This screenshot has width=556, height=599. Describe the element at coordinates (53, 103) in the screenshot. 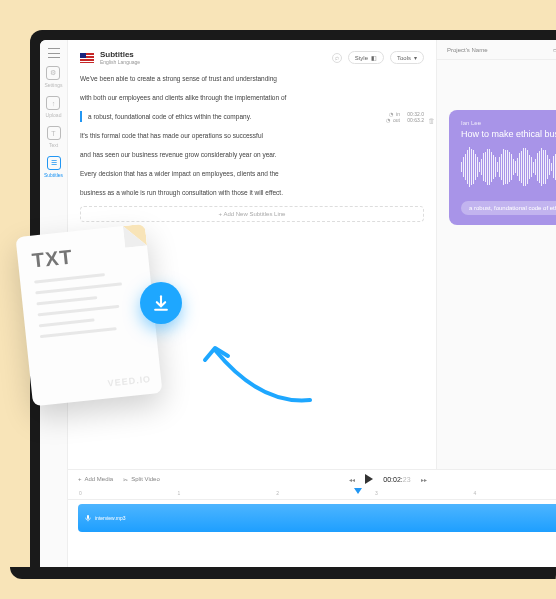

I see `upload-icon: ↑` at that location.